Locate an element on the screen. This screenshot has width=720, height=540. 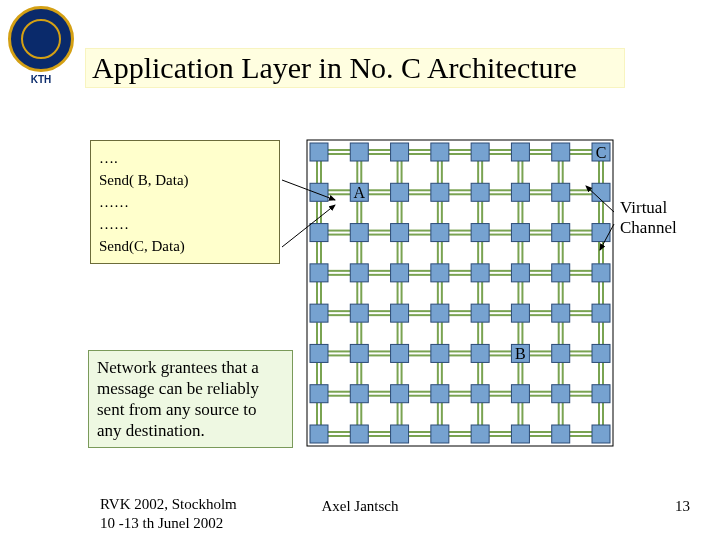
vc-label-line: Virtual is located at coordinates (644, 208).